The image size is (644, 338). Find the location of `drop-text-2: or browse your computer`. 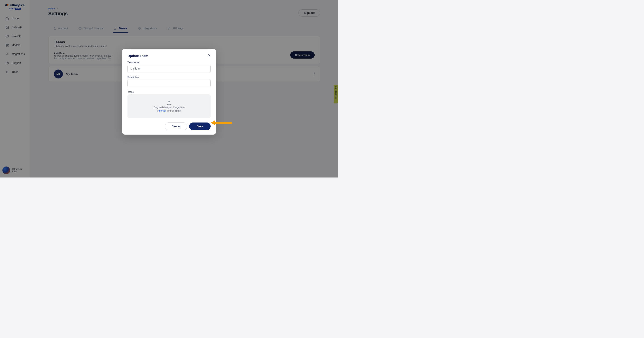

drop-text-2: or browse your computer is located at coordinates (169, 111).